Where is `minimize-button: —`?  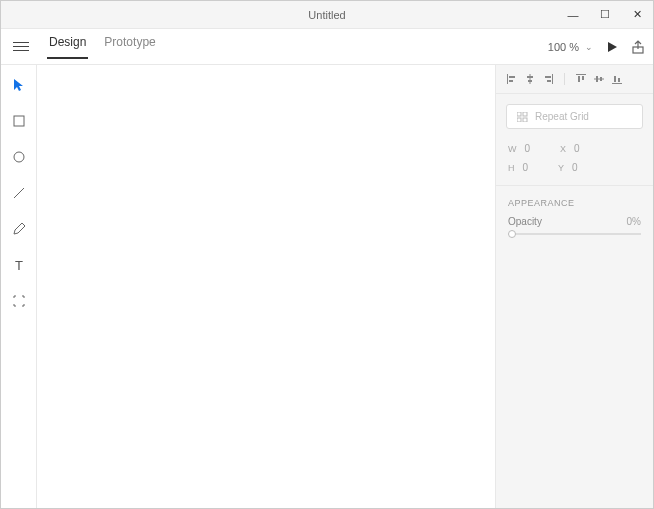
minimize-button: — is located at coordinates (573, 15).